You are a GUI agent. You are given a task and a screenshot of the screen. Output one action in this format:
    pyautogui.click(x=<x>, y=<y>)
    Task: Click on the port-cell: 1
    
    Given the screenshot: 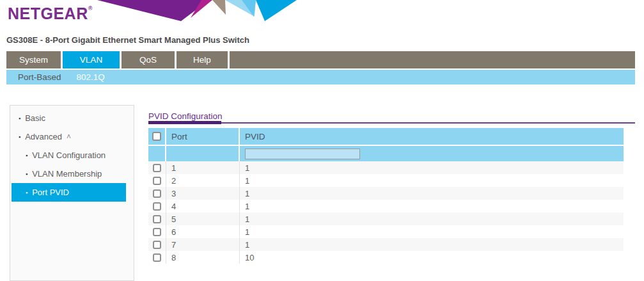 What is the action you would take?
    pyautogui.click(x=203, y=168)
    